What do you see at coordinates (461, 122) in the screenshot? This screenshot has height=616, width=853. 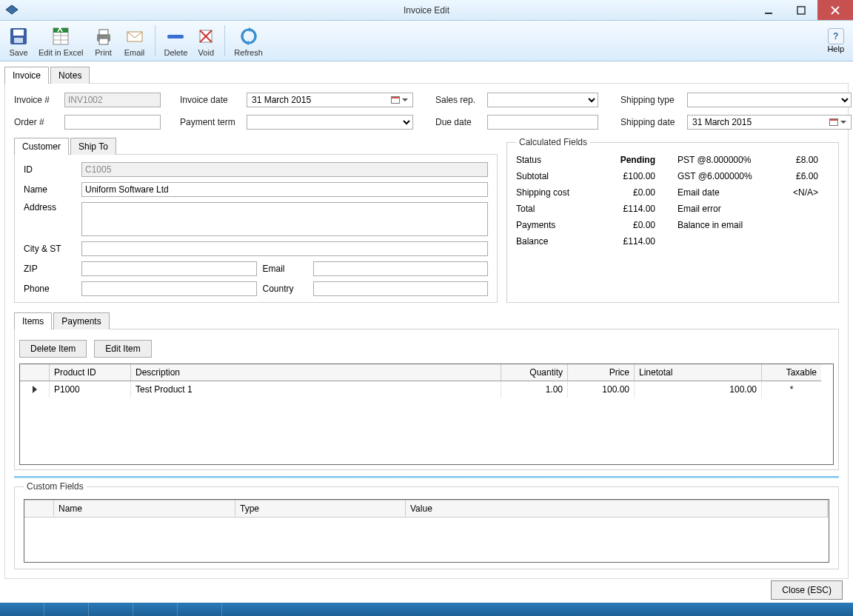 I see `due-date-label: Due date` at bounding box center [461, 122].